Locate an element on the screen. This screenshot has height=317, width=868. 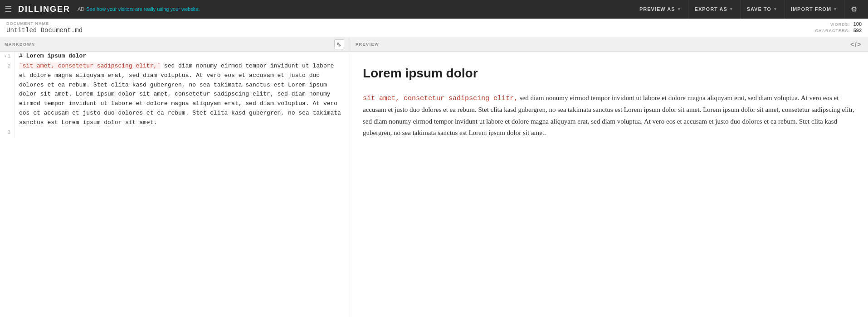
preview-panel-header: PREVIEW </> is located at coordinates (609, 44).